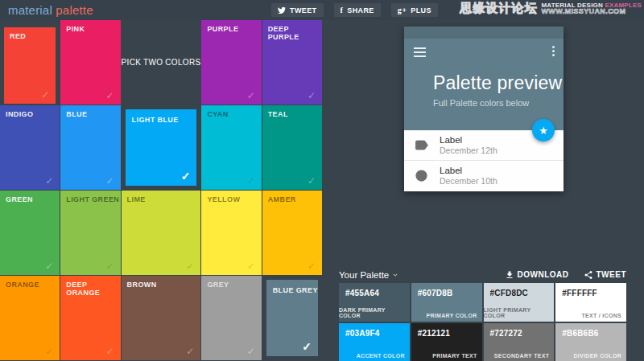  What do you see at coordinates (90, 63) in the screenshot?
I see `color-tile-pink: PINK✓` at bounding box center [90, 63].